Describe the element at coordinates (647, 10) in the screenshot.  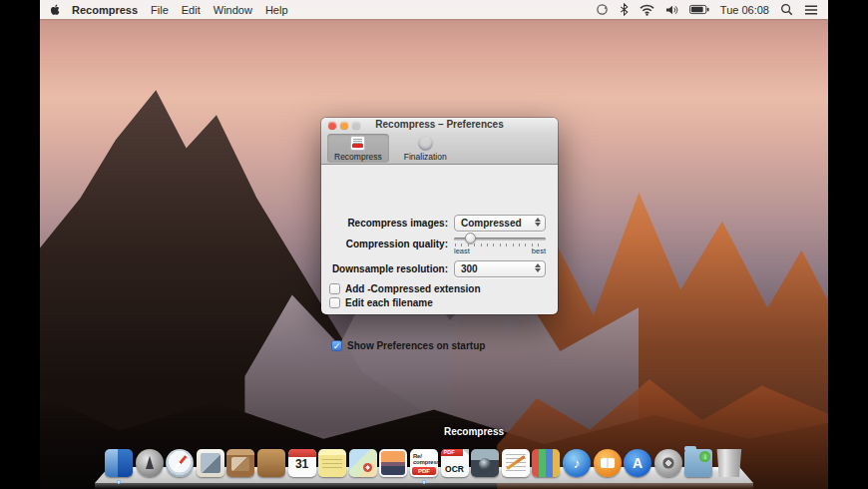
I see `wifi-icon` at that location.